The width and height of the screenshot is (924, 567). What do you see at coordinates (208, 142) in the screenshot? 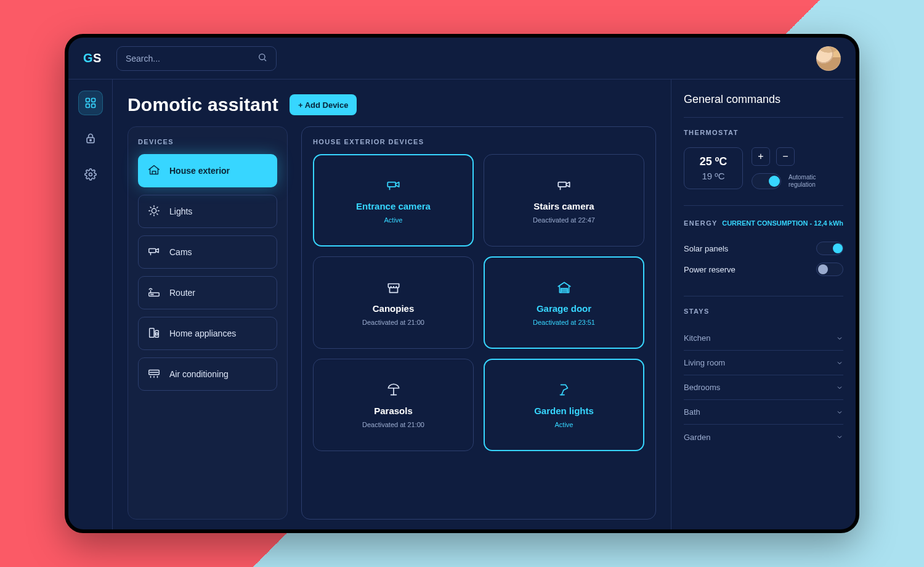
I see `devices-title: DEVICES` at bounding box center [208, 142].